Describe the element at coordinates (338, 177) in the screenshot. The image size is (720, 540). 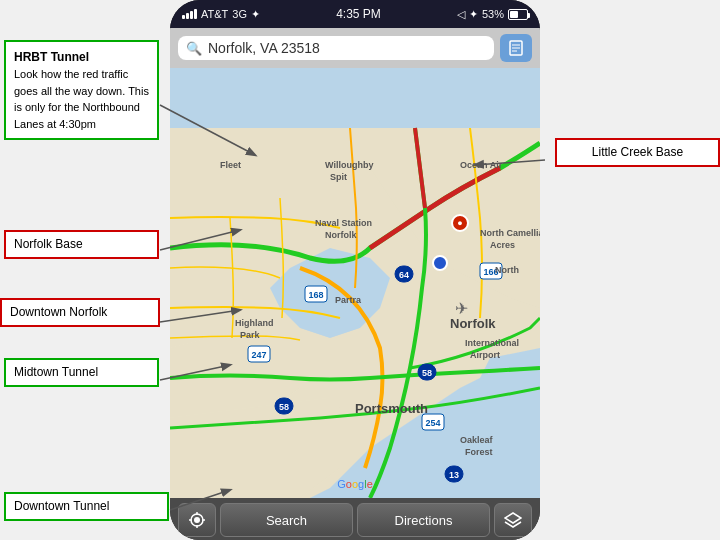
I see `svg-text: Spit` at that location.